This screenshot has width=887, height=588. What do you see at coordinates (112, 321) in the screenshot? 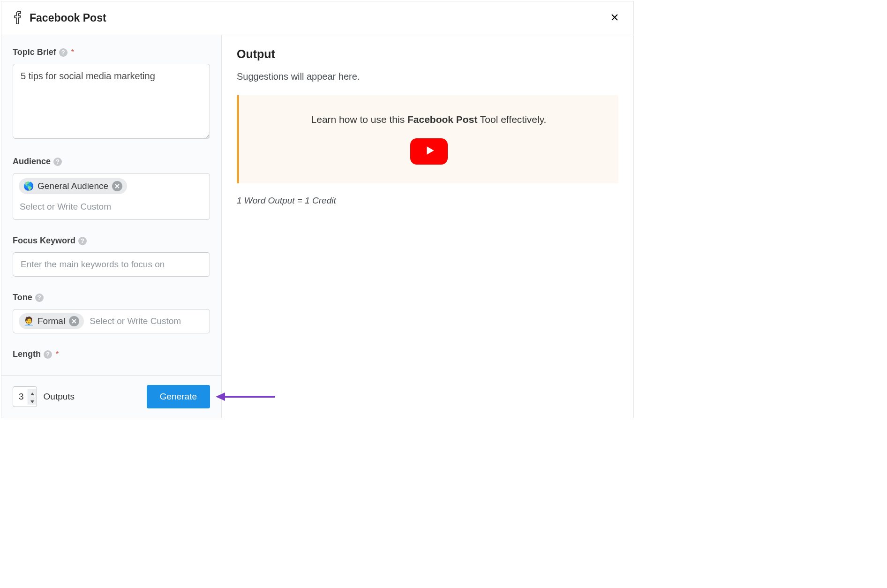
I see `tone-tagbox: 🧑‍💼 Formal` at bounding box center [112, 321].